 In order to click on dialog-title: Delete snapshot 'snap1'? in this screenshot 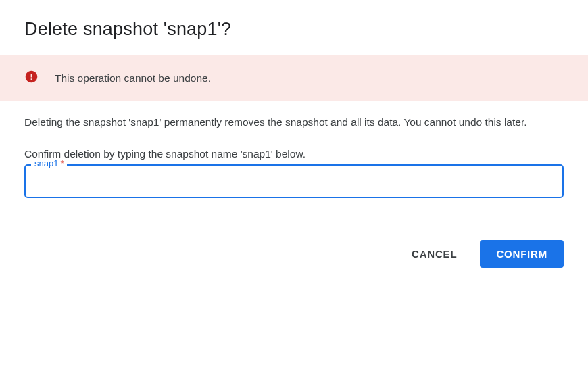, I will do `click(294, 27)`.